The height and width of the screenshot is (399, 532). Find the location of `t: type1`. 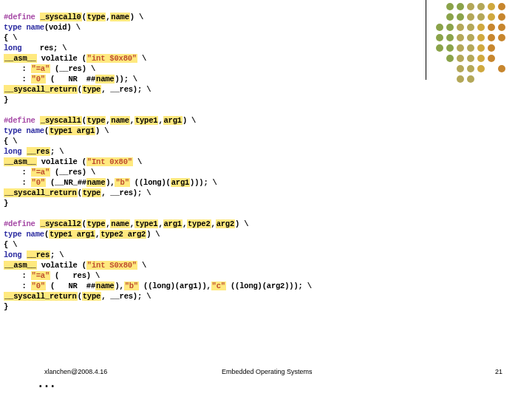

t: type1 is located at coordinates (146, 224).